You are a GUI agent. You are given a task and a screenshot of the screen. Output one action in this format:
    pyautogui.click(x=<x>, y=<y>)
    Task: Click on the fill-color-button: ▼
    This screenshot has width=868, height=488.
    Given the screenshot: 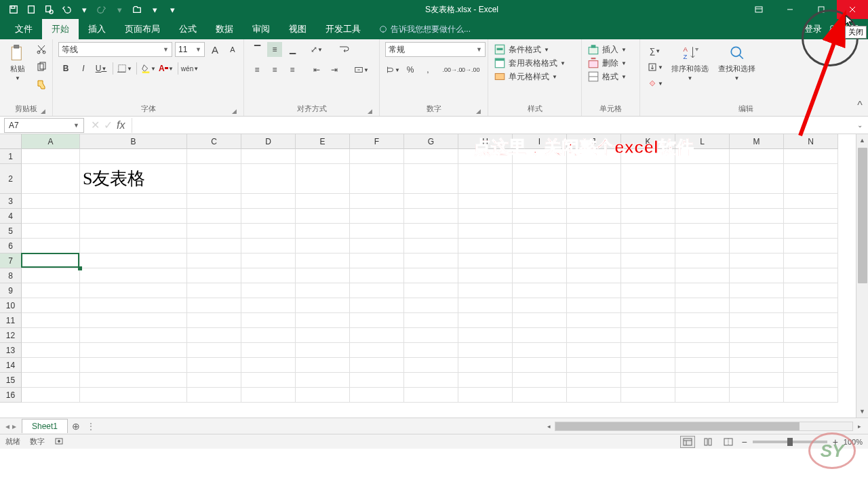 What is the action you would take?
    pyautogui.click(x=149, y=68)
    